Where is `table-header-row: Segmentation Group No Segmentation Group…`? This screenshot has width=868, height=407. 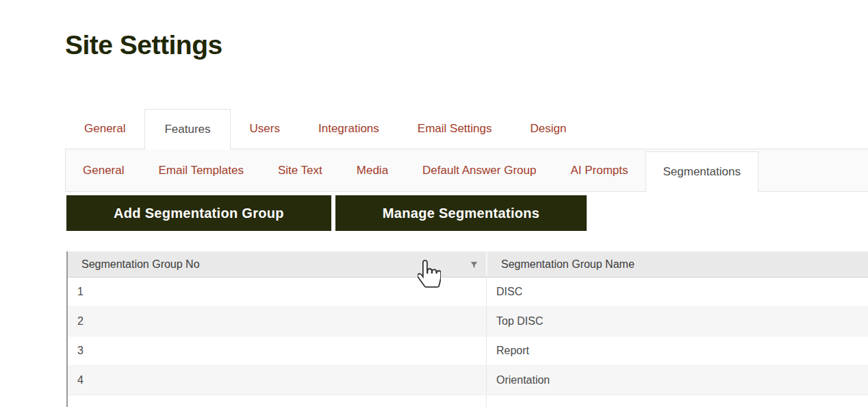 table-header-row: Segmentation Group No Segmentation Group… is located at coordinates (468, 264).